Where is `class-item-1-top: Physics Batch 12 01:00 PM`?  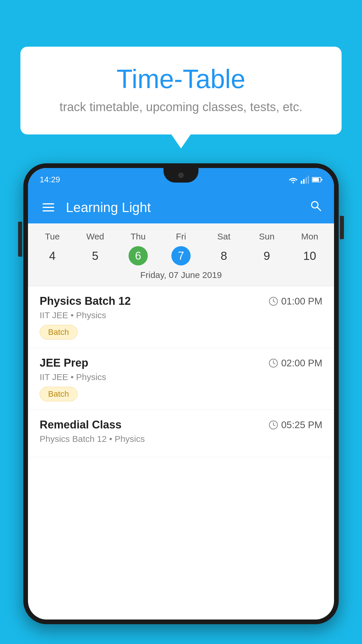 class-item-1-top: Physics Batch 12 01:00 PM is located at coordinates (181, 301).